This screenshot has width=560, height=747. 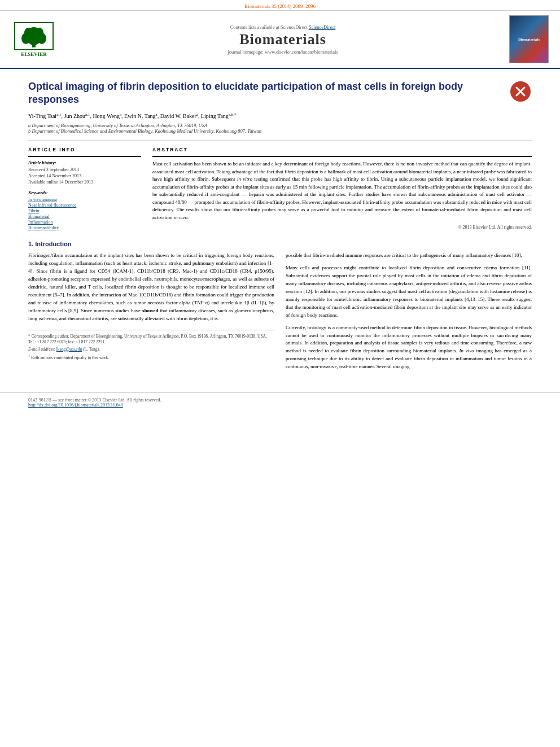 I want to click on intro-left-col: Fibrinogen/fibrin accumulation at the im…, so click(x=151, y=314).